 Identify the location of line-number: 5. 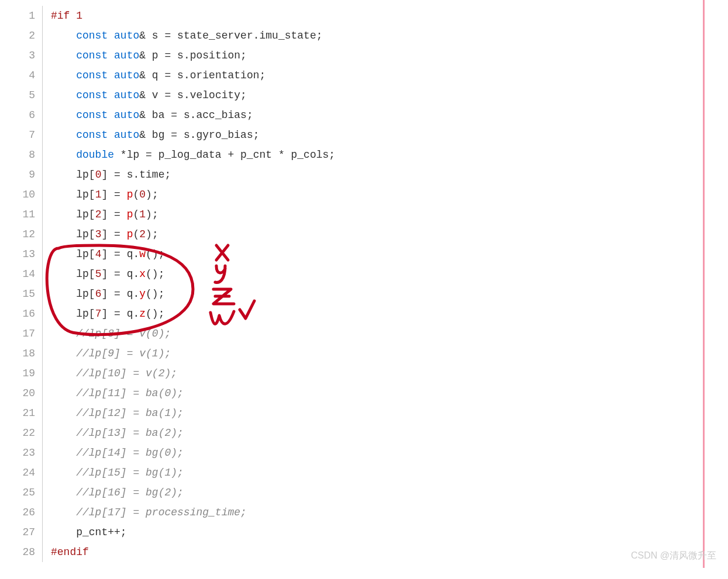
(18, 95).